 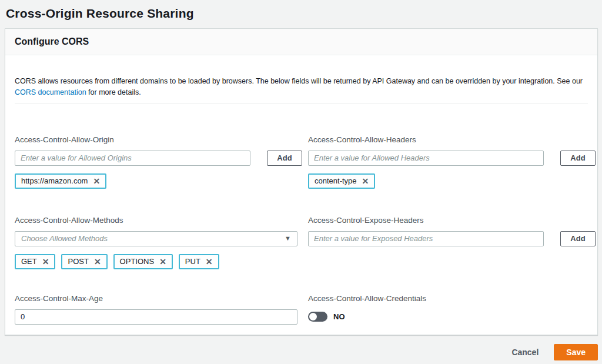 I want to click on allow-origin-input, so click(x=133, y=158).